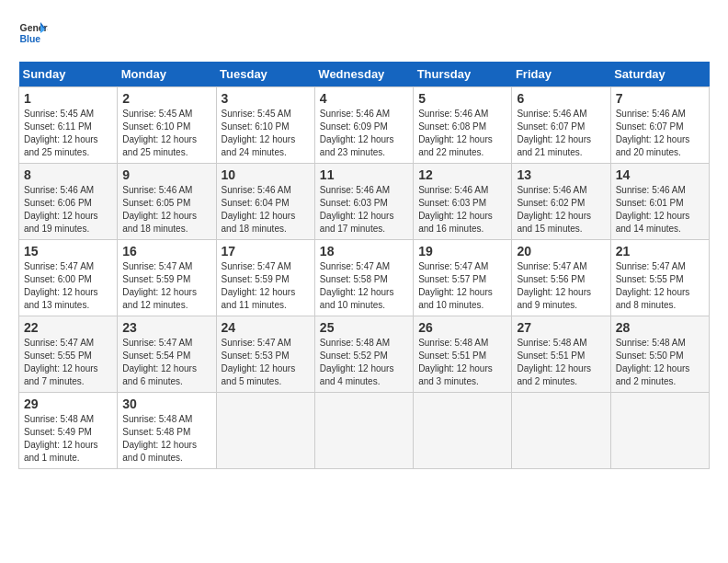  I want to click on day-number: 7, so click(660, 98).